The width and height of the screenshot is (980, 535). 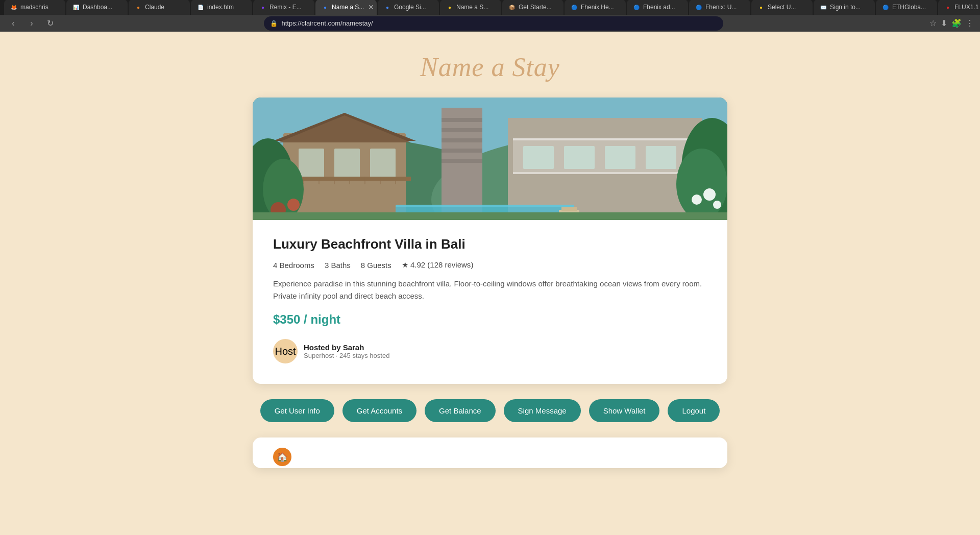 I want to click on tab-select: ● Select U..., so click(x=782, y=7).